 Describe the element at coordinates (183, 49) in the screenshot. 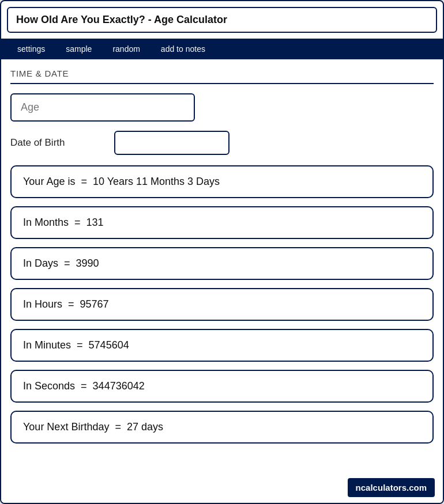

I see `add-to-notes-button: add to notes` at that location.